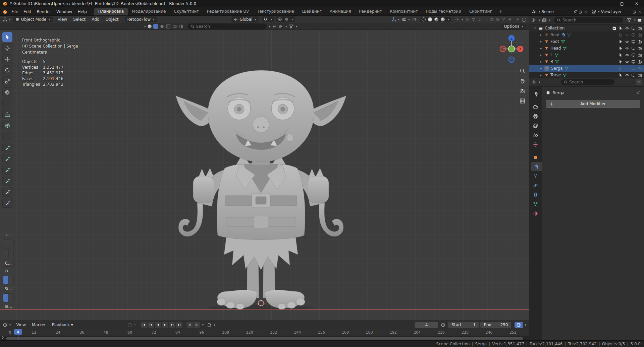 The height and width of the screenshot is (347, 644). Describe the element at coordinates (270, 26) in the screenshot. I see `search-dropdown: ▾` at that location.